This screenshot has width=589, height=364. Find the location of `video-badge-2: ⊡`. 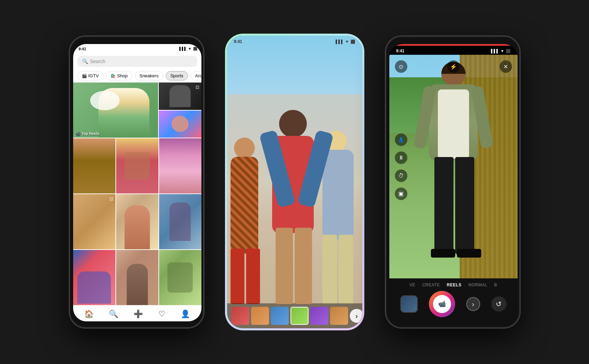

video-badge-2: ⊡ is located at coordinates (198, 87).